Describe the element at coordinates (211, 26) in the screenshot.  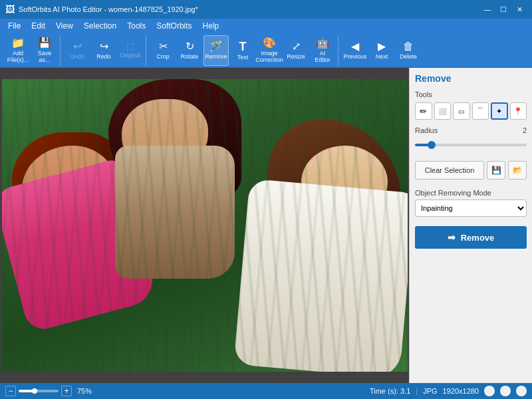
I see `menu-help: Help` at that location.